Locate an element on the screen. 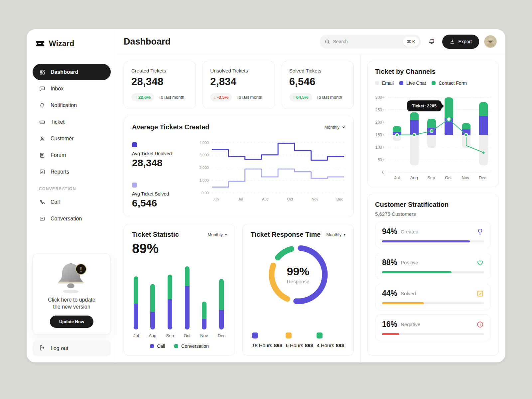  bar-category-label: Oct is located at coordinates (187, 336).